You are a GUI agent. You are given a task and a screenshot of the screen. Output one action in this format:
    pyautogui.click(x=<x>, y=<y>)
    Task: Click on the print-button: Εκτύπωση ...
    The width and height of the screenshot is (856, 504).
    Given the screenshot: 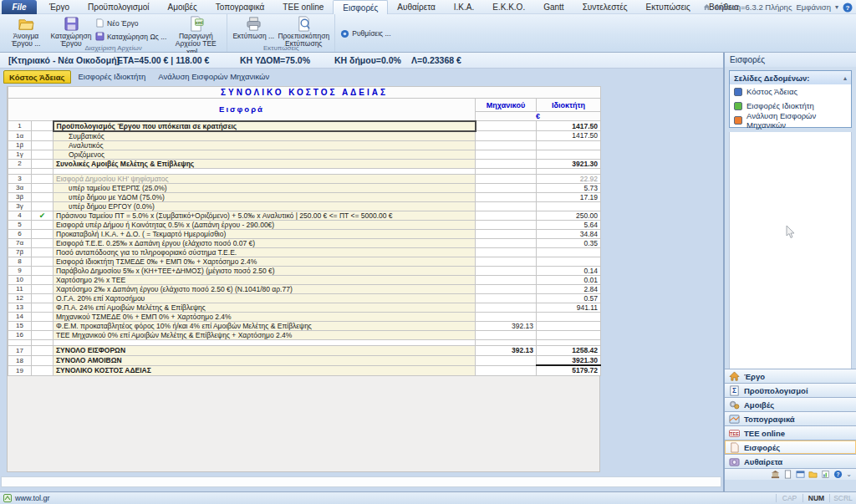 What is the action you would take?
    pyautogui.click(x=253, y=28)
    